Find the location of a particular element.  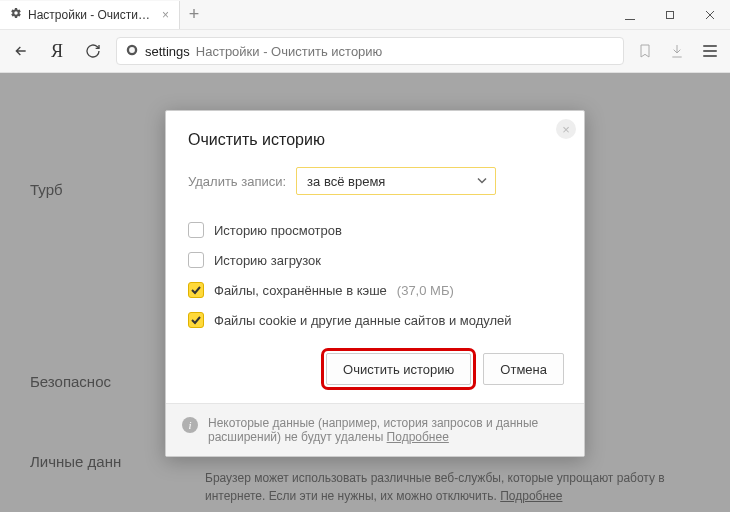

site-icon is located at coordinates (132, 52).